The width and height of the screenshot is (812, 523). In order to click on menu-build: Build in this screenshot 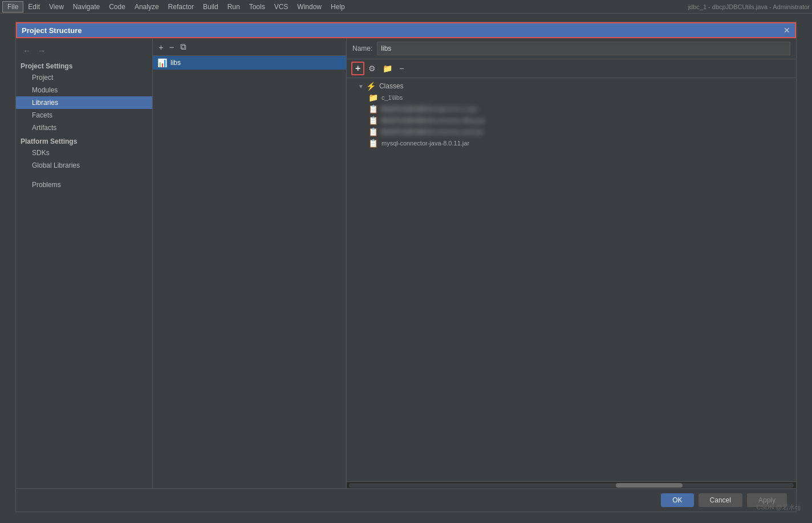, I will do `click(211, 7)`.